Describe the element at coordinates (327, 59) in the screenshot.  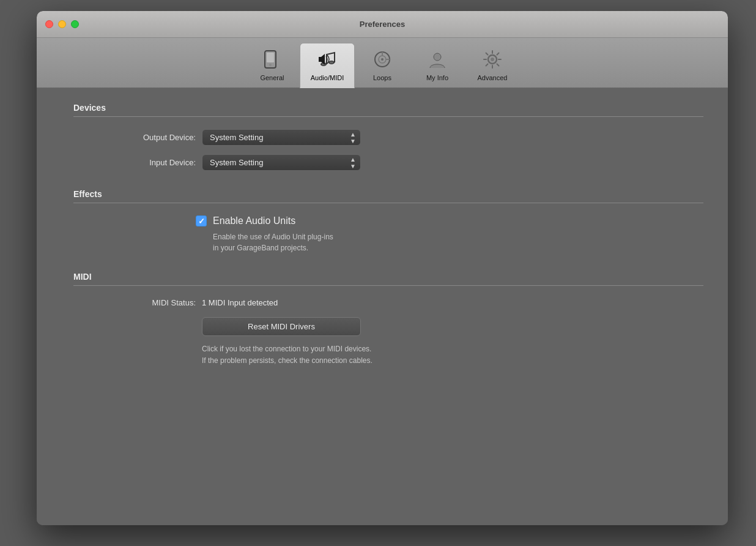
I see `audio-midi-icon` at that location.